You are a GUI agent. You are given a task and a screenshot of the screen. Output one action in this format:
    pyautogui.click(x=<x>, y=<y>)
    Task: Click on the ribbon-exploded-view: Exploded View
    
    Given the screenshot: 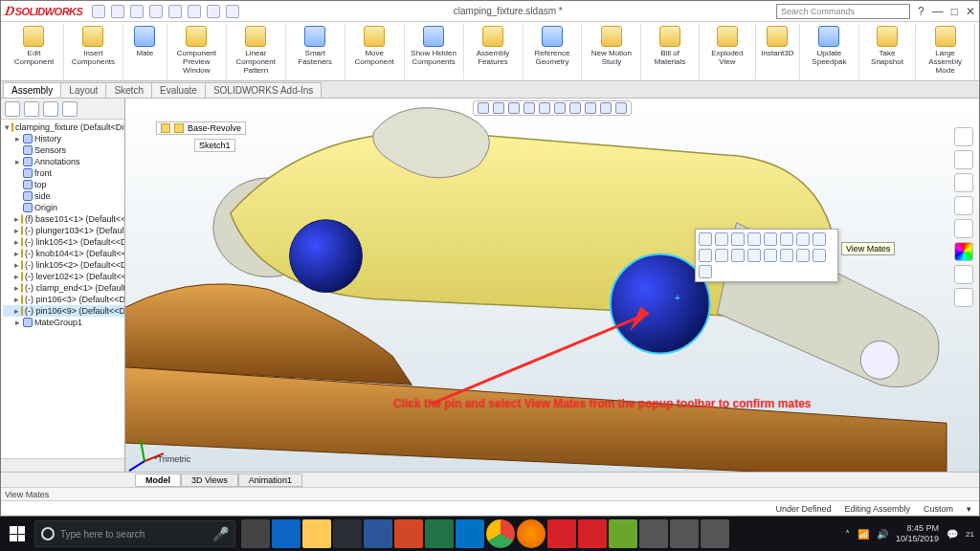 What is the action you would take?
    pyautogui.click(x=727, y=52)
    